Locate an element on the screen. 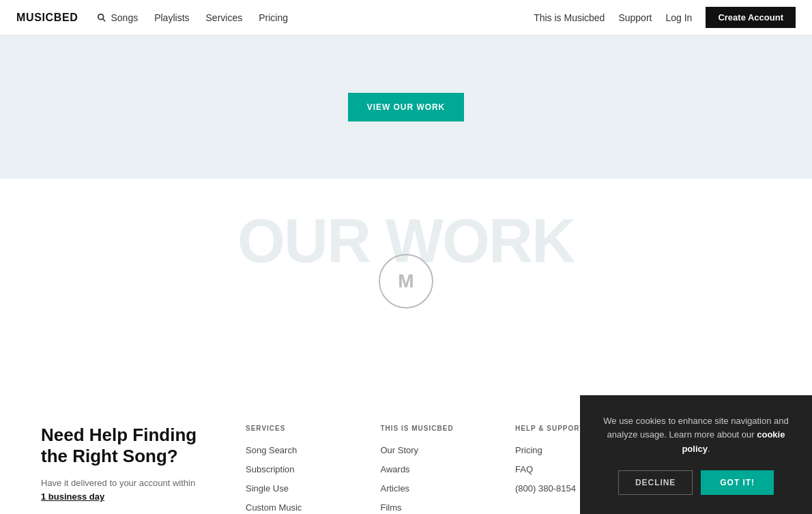 This screenshot has height=514, width=812. create-account-button: Create Account is located at coordinates (751, 18).